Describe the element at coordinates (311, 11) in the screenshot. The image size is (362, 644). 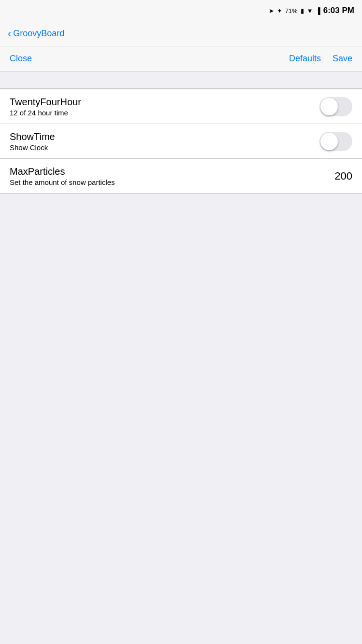
I see `status-bar-right: ➤ ✦ 71% ▮ ▼ ▐ 6:03 PM` at that location.